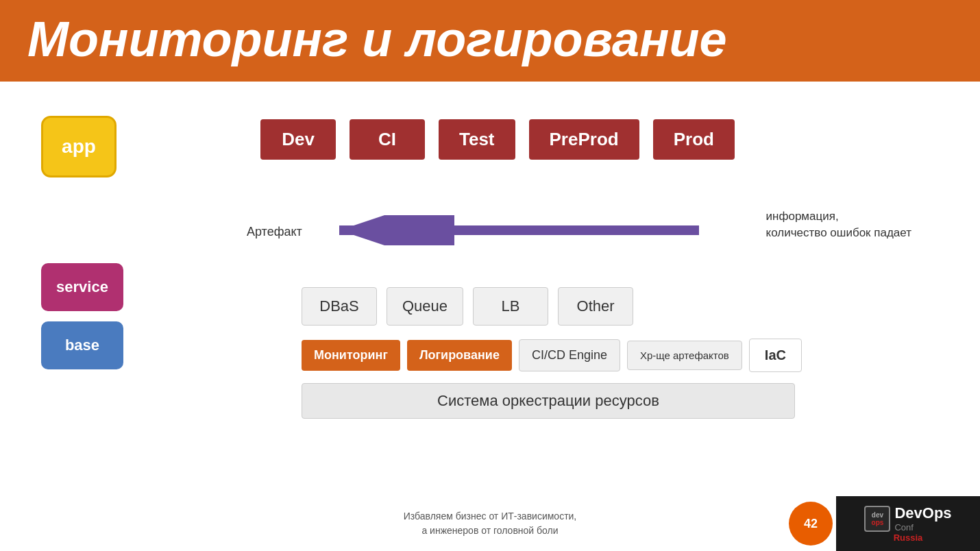 This screenshot has width=980, height=551. What do you see at coordinates (274, 232) in the screenshot?
I see `artifact-label: Артефакт` at bounding box center [274, 232].